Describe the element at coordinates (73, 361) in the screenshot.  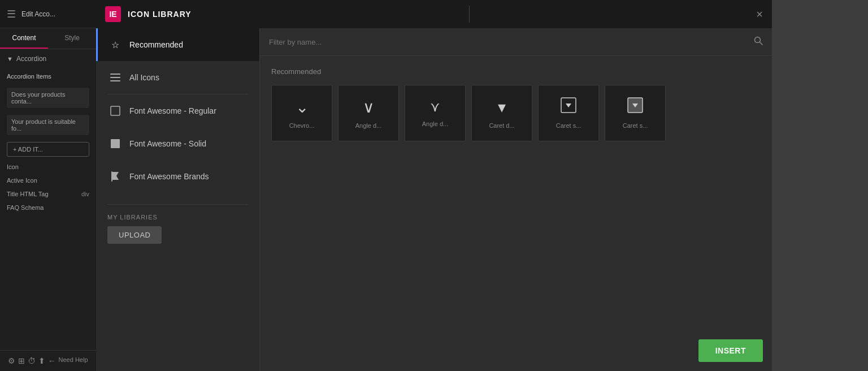
I see `need-help-link: Need Help` at that location.